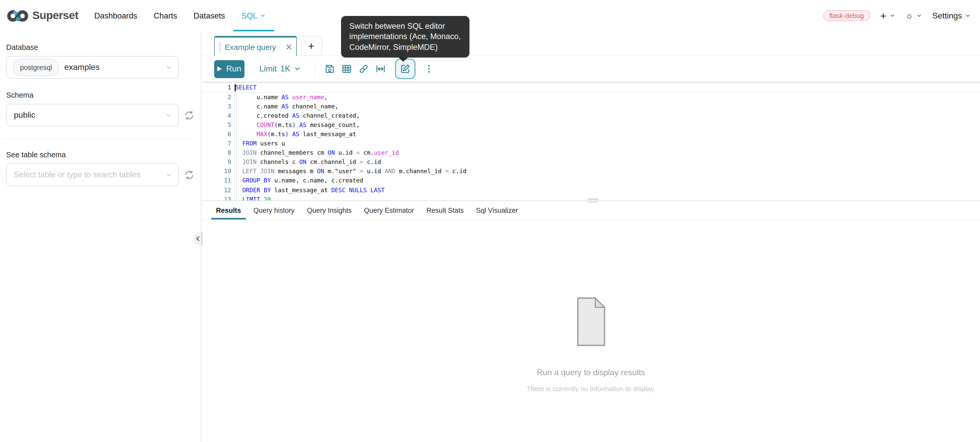 This screenshot has width=980, height=442. What do you see at coordinates (381, 69) in the screenshot?
I see `format-sql-icon` at bounding box center [381, 69].